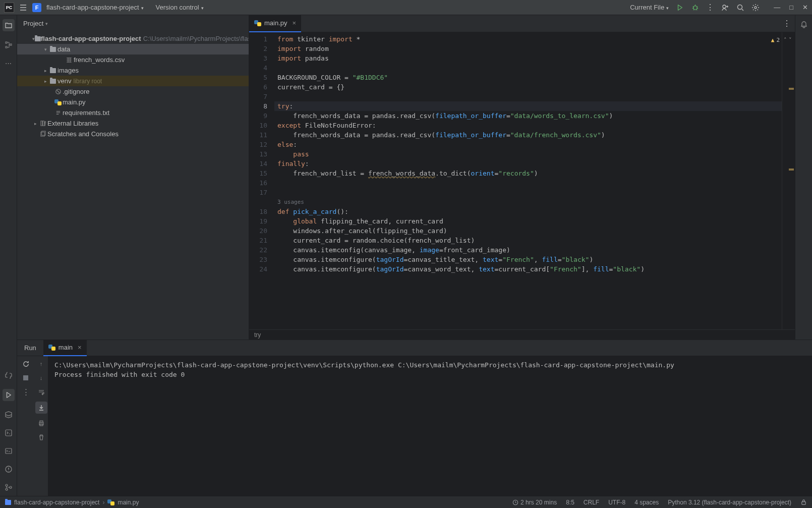  What do you see at coordinates (650, 7) in the screenshot?
I see `run-config-selector: Current File▾` at bounding box center [650, 7].